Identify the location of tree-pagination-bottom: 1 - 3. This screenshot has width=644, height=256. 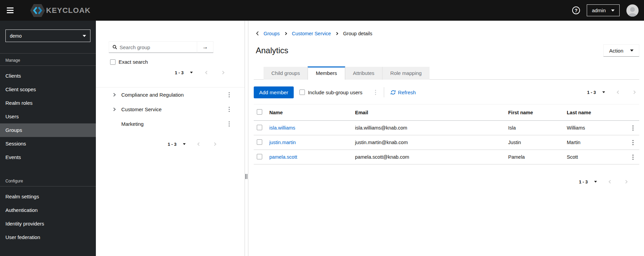
(170, 144).